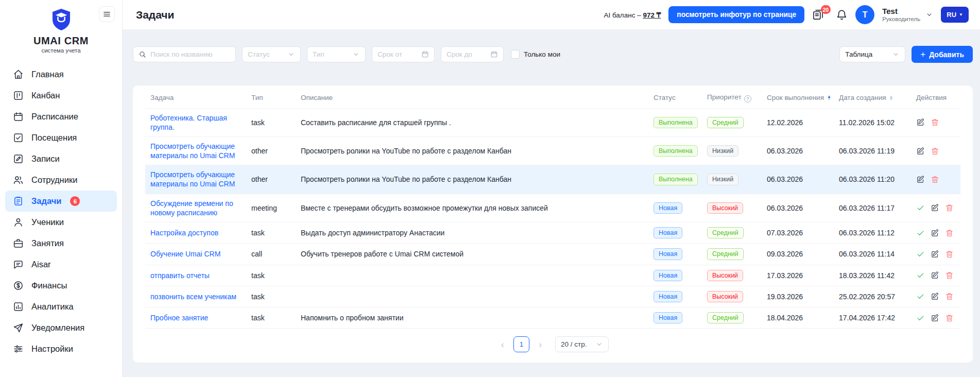  I want to click on pagination-prev-icon: ‹, so click(503, 345).